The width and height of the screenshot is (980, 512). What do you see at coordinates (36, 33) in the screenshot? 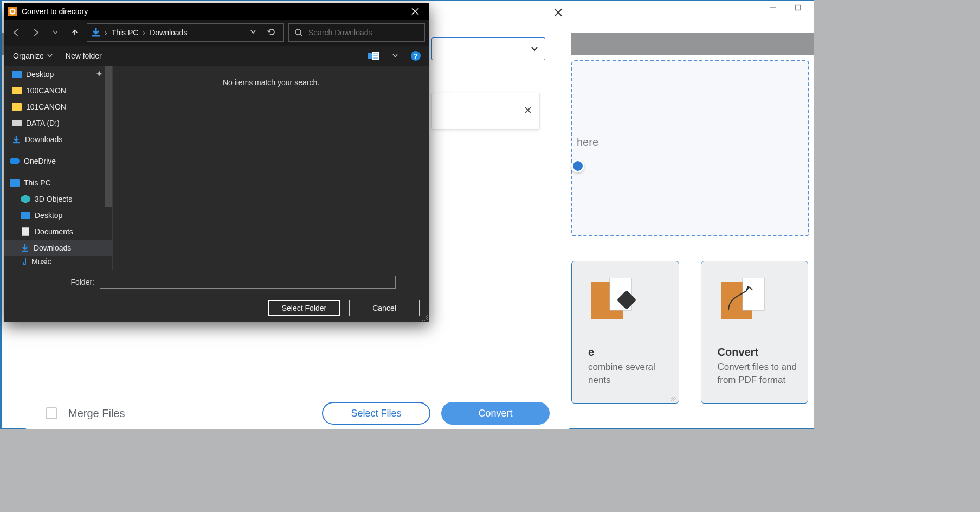
I see `nav-forward-button` at bounding box center [36, 33].